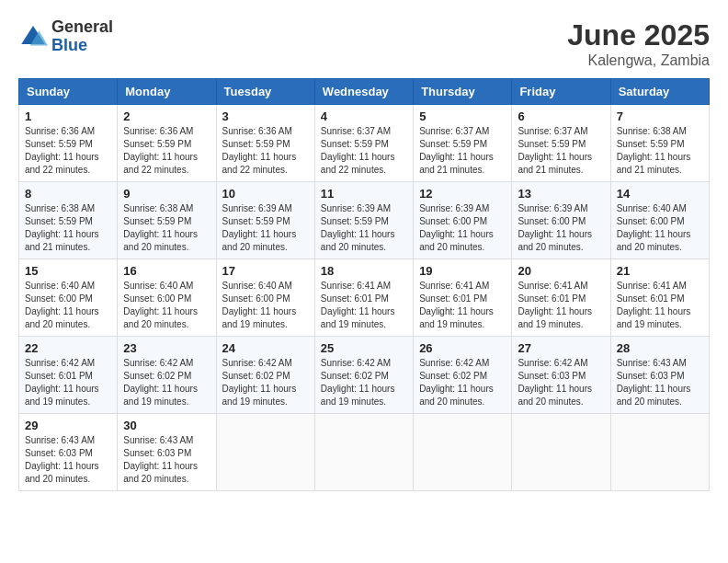  Describe the element at coordinates (166, 270) in the screenshot. I see `day-number: 16` at that location.